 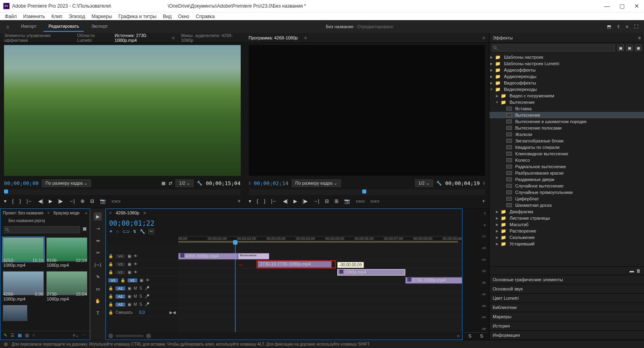 I want to click on timeline-menu-icon: ≡, so click(x=144, y=213).